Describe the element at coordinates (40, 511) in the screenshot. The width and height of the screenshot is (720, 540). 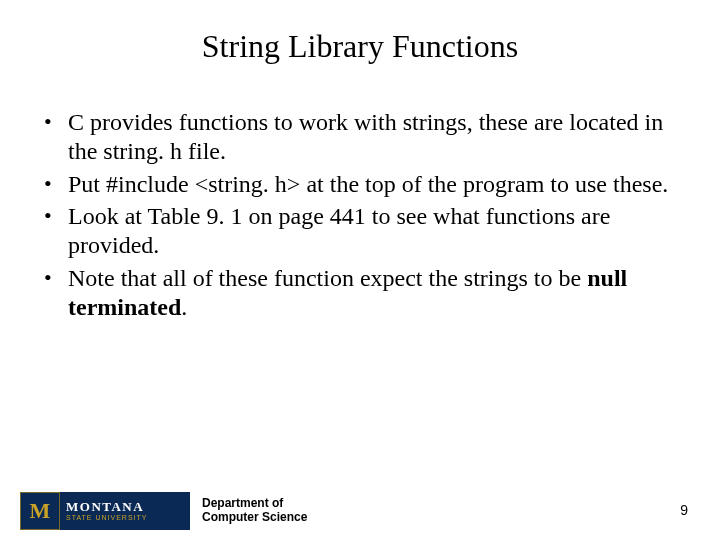
I see `msu-crest-letter: M` at that location.